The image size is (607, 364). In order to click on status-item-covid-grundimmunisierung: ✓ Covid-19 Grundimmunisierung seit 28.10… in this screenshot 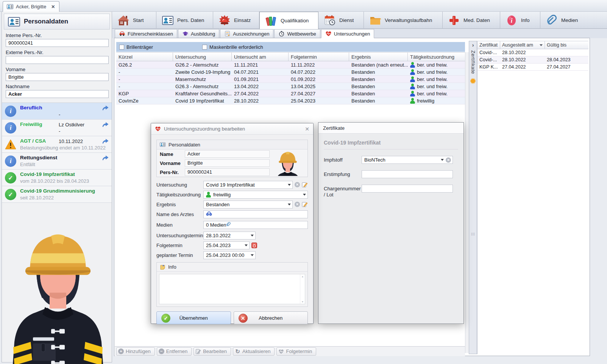, I will do `click(57, 194)`.